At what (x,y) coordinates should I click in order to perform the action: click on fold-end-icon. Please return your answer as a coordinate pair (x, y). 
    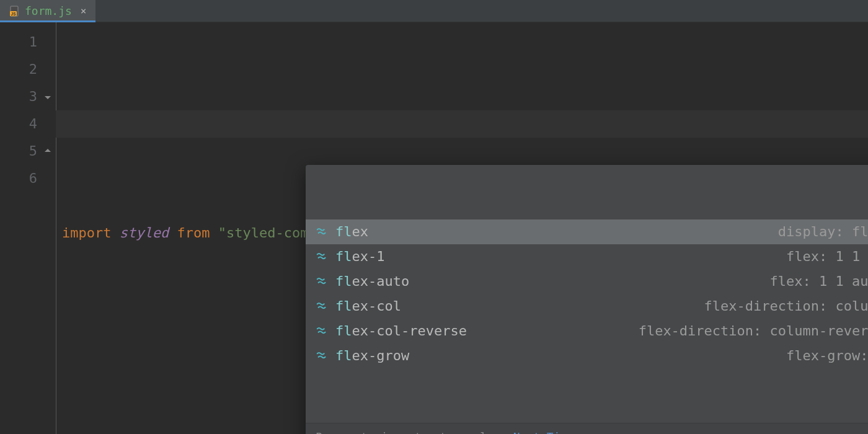
    Looking at the image, I should click on (48, 151).